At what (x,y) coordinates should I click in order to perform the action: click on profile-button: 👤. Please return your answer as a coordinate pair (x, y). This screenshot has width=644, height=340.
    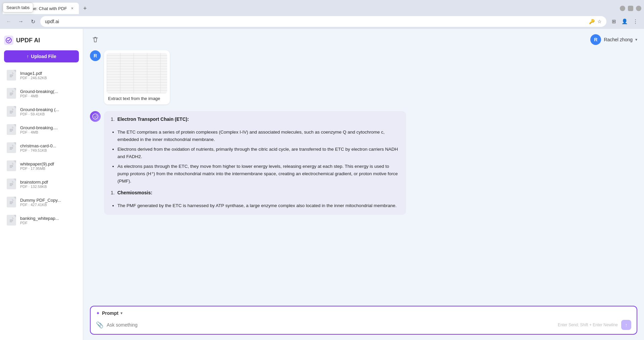
    Looking at the image, I should click on (625, 21).